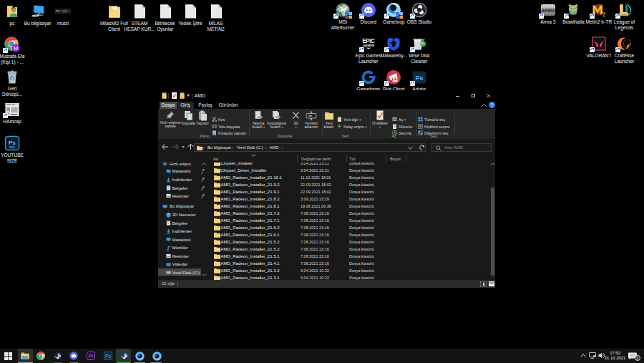 Image resolution: width=644 pixels, height=363 pixels. I want to click on svg-text: M, so click(16, 49).